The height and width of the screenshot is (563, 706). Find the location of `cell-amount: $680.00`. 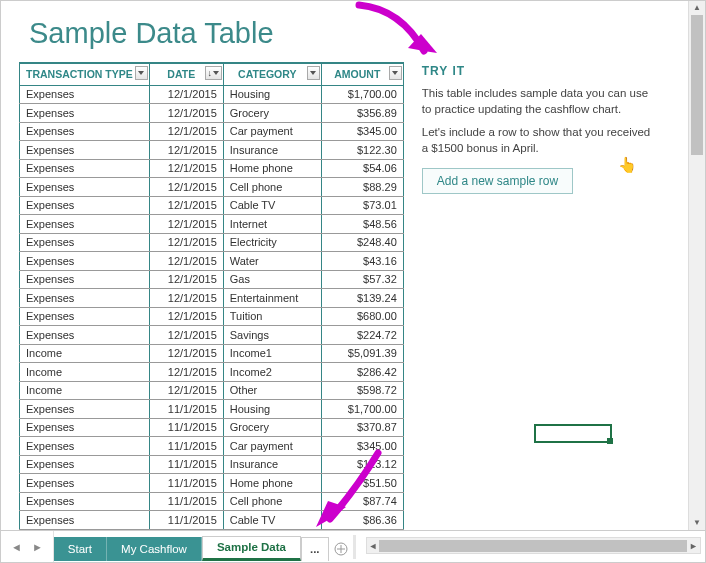

cell-amount: $680.00 is located at coordinates (362, 316).